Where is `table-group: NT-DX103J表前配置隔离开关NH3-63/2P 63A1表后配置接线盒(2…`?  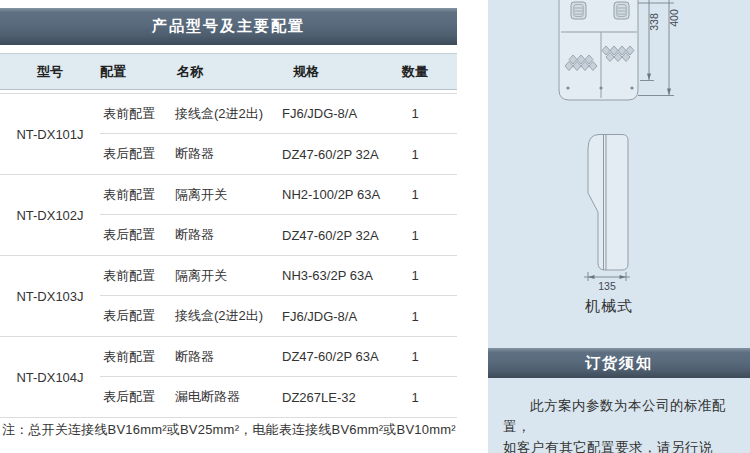 table-group: NT-DX103J表前配置隔离开关NH3-63/2P 63A1表后配置接线盒(2… is located at coordinates (228, 296).